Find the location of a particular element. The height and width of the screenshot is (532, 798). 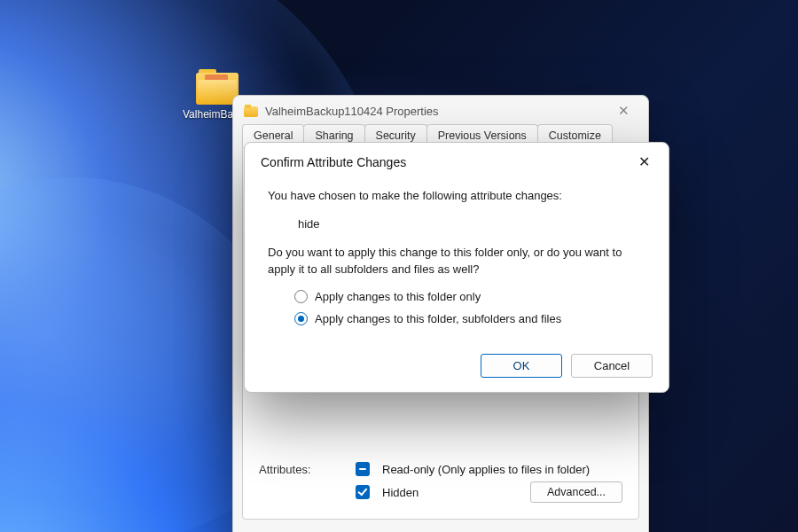

checkbox-readonly is located at coordinates (363, 469).